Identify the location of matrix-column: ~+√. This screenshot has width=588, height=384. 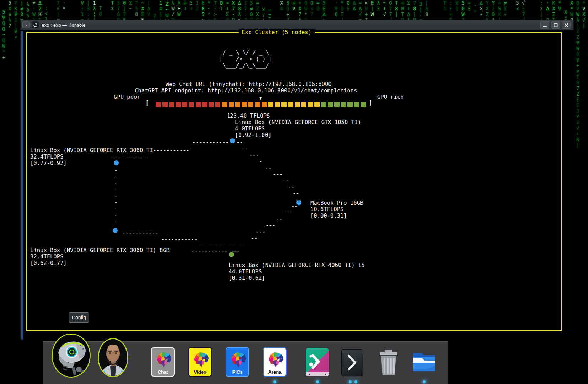
(385, 9).